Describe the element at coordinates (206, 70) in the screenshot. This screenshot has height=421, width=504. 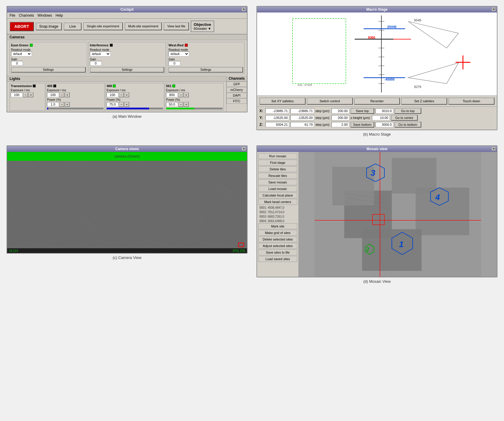
I see `camera-2-settings-button: Settings` at that location.